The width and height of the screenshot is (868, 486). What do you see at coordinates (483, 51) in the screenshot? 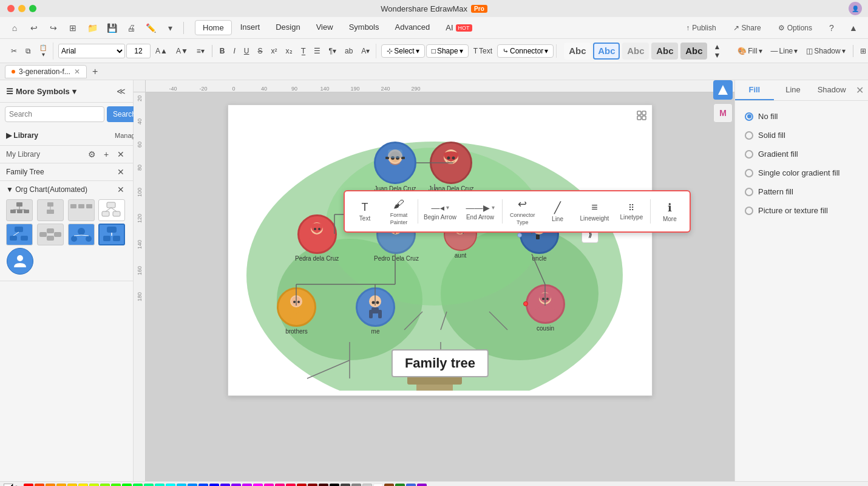
I see `text-button: T Text` at bounding box center [483, 51].